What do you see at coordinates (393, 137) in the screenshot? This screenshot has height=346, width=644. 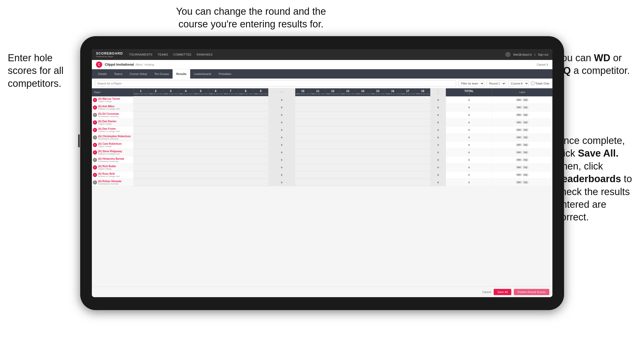 I see `score-cell-p5-h16` at bounding box center [393, 137].